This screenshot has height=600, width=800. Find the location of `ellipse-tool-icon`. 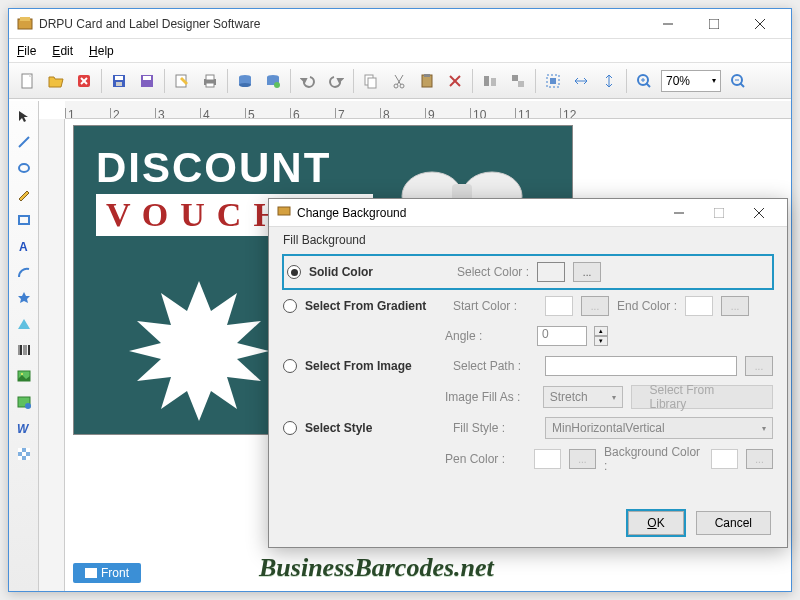

ellipse-tool-icon is located at coordinates (24, 168).